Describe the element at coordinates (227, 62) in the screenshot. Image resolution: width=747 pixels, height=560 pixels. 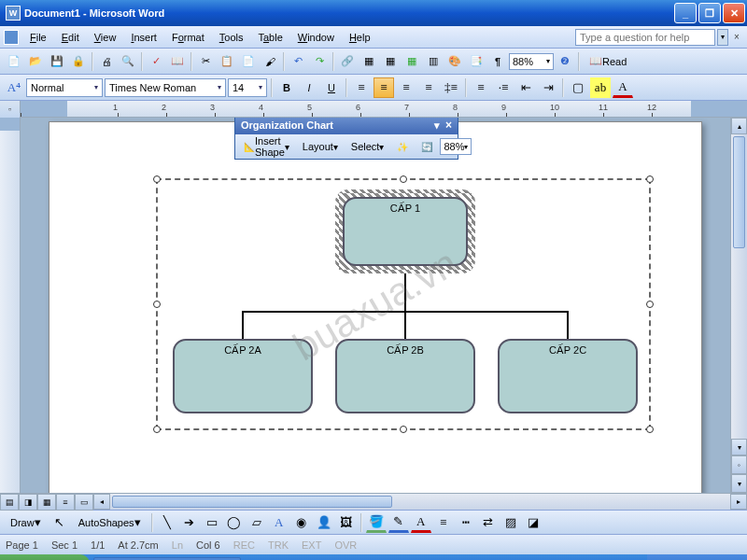
I see `copy-icon: 📋` at that location.